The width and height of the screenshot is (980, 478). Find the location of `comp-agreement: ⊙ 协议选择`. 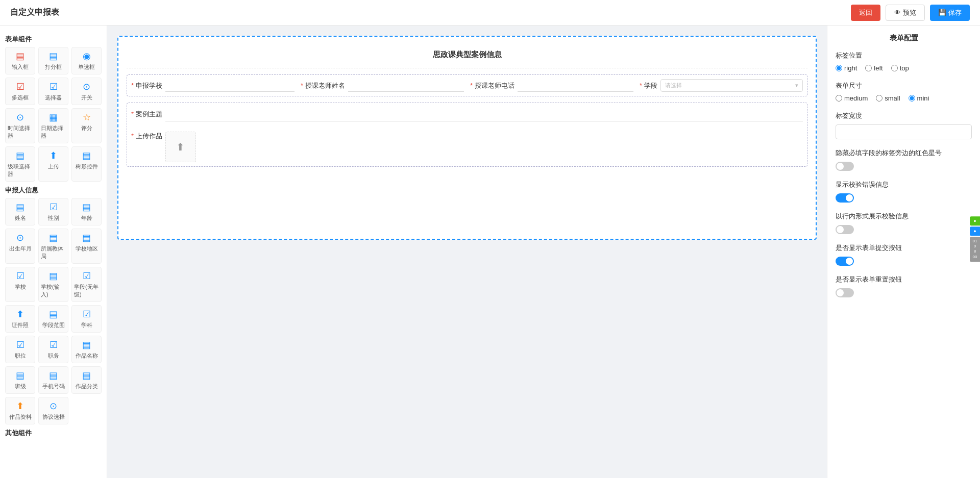

comp-agreement: ⊙ 协议选择 is located at coordinates (53, 411).